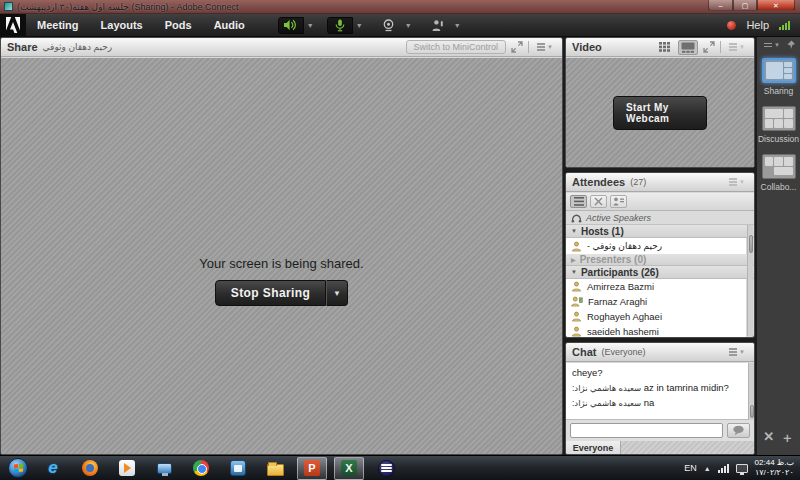 Image resolution: width=800 pixels, height=480 pixels. Describe the element at coordinates (660, 202) in the screenshot. I see `attendees-toolbar` at that location.